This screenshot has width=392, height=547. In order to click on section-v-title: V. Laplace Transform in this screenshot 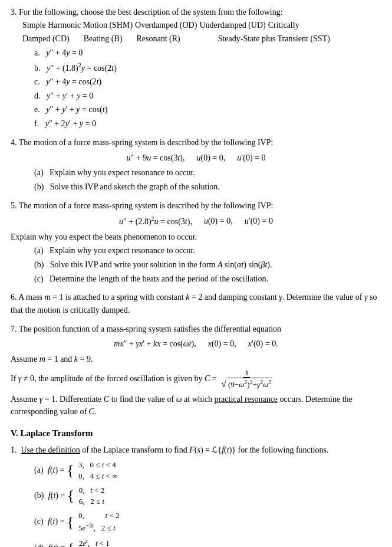, I will do `click(196, 433)`.